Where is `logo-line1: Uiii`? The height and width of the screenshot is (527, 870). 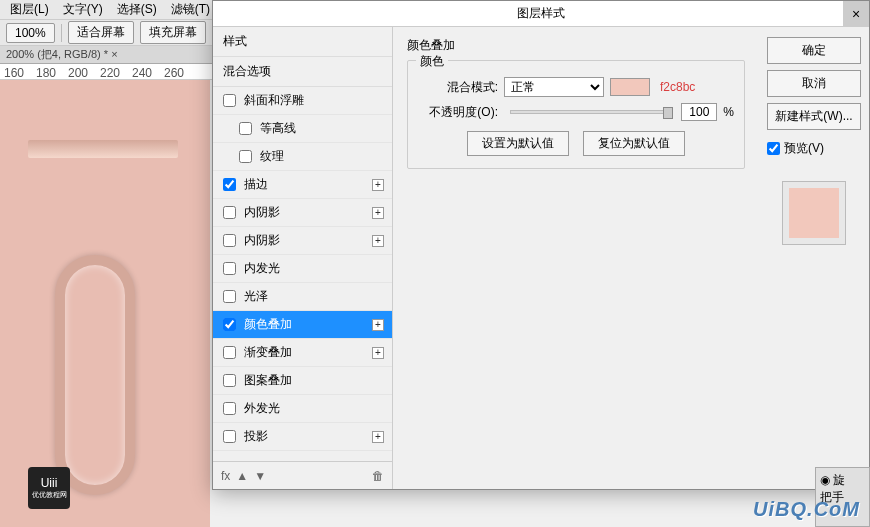
logo-line1: Uiii is located at coordinates (50, 483).